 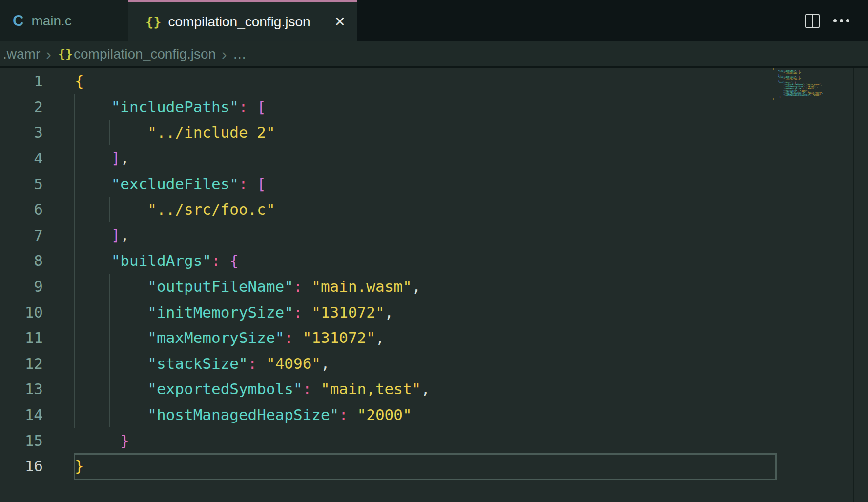 What do you see at coordinates (340, 22) in the screenshot?
I see `close-tab-icon: ✕` at bounding box center [340, 22].